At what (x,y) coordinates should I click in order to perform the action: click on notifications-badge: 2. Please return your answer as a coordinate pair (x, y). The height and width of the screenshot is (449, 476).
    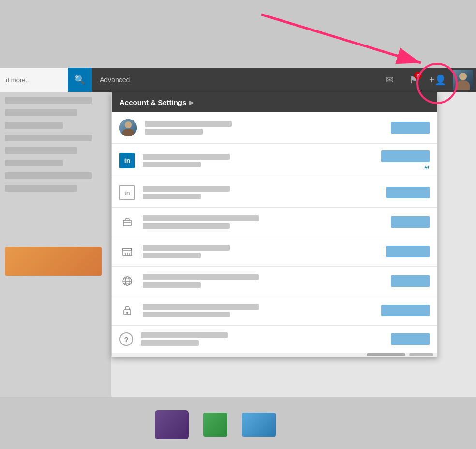
    Looking at the image, I should click on (418, 75).